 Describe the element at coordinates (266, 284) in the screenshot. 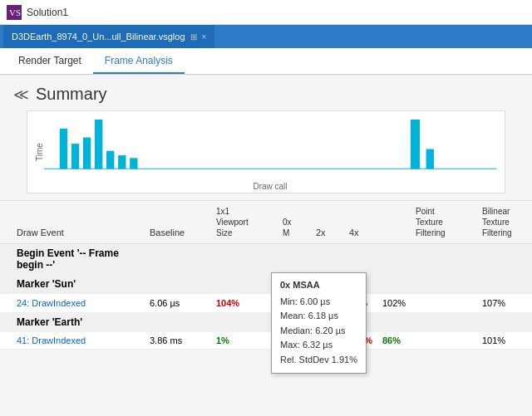

I see `table-row: Marker 'Sun'` at that location.